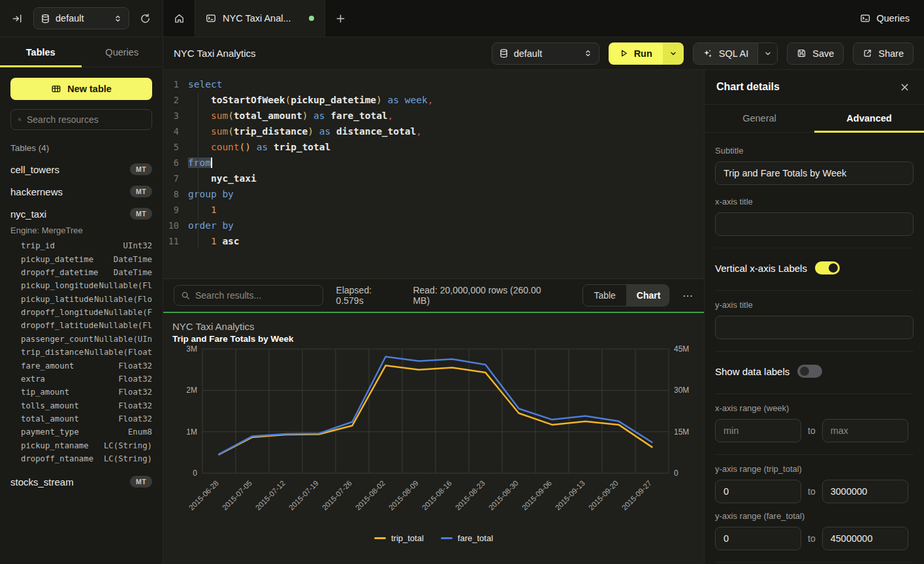  I want to click on close-panel-button, so click(905, 88).